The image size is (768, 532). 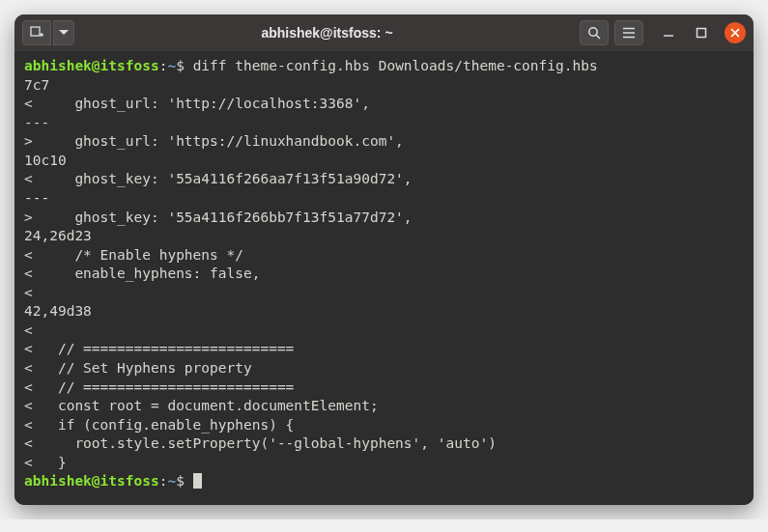 What do you see at coordinates (64, 33) in the screenshot?
I see `chevron-down-icon` at bounding box center [64, 33].